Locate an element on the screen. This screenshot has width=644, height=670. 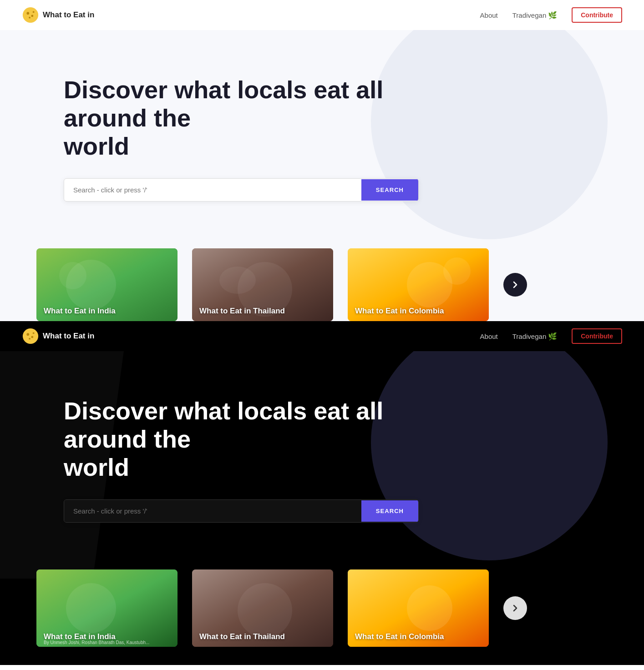
about-link: About is located at coordinates (489, 15).